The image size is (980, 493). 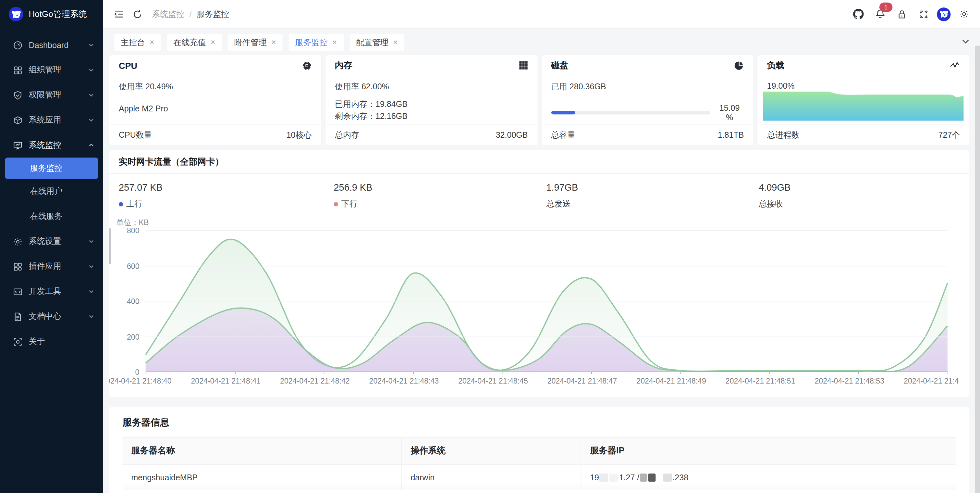 I want to click on tab-service-monitor: 服务监控 ✕, so click(x=316, y=42).